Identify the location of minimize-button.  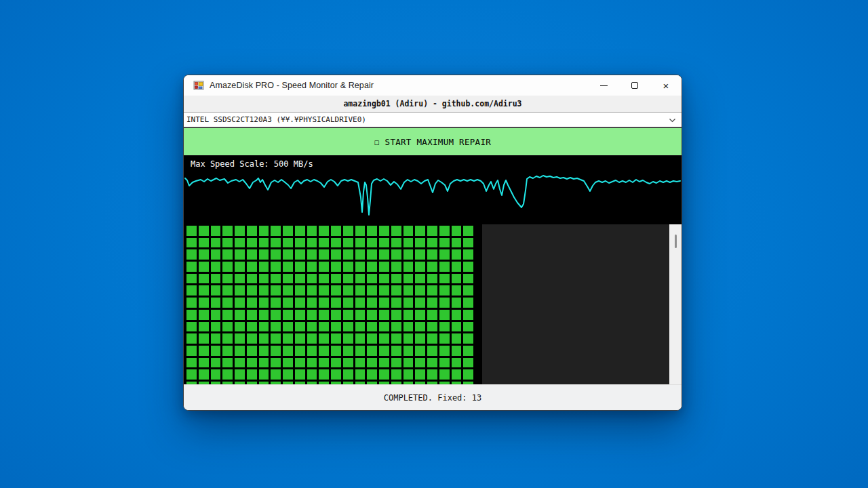
(604, 85).